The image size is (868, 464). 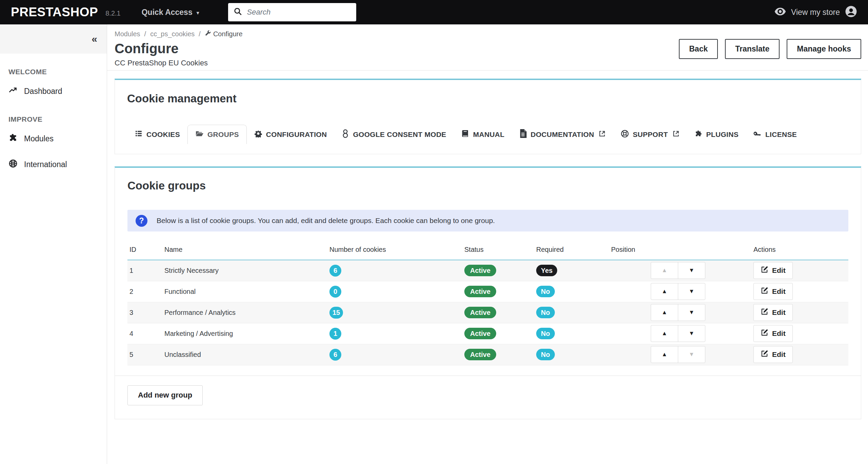 I want to click on tab-cookies: COOKIES, so click(x=157, y=134).